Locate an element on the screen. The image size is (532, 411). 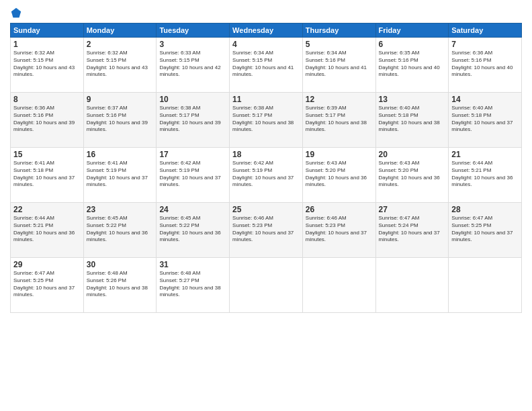
header is located at coordinates (266, 13).